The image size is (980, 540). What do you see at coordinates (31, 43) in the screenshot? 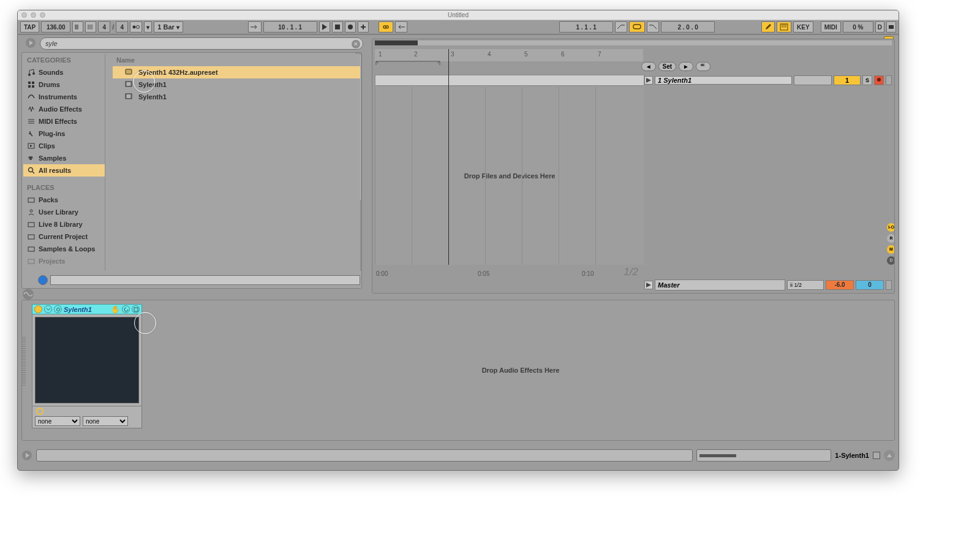
I see `browser-preview-play` at bounding box center [31, 43].